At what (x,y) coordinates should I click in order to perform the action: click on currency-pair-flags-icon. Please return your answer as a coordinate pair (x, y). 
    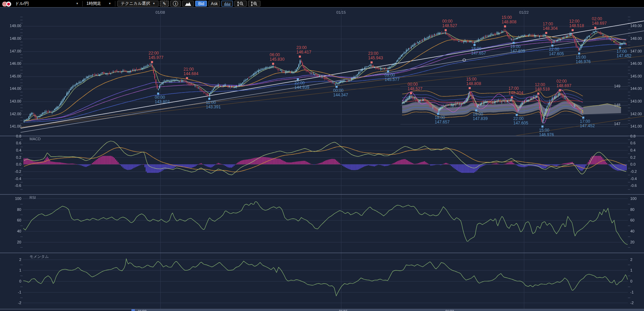
    Looking at the image, I should click on (7, 4).